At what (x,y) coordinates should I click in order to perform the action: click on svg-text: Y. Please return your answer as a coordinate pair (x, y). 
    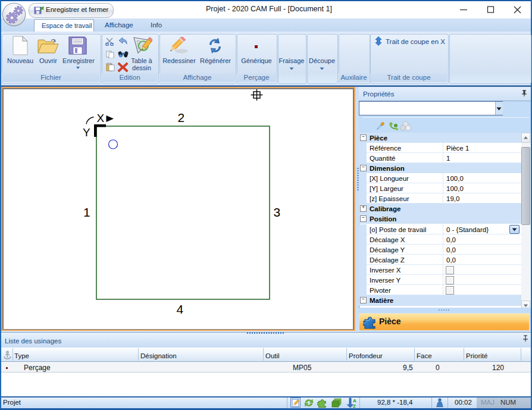
    Looking at the image, I should click on (87, 132).